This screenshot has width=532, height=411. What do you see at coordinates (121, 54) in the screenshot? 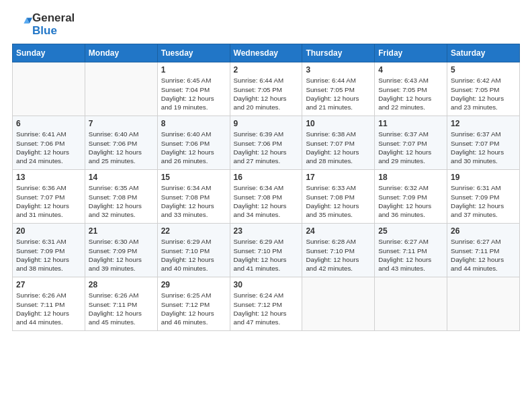
I see `weekday-header-cell: Monday` at bounding box center [121, 54].